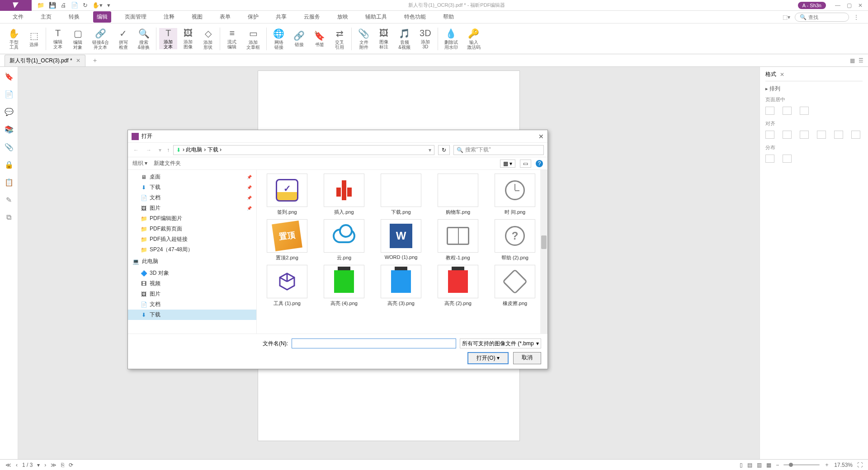  Describe the element at coordinates (804, 135) in the screenshot. I see `align-right-button` at that location.